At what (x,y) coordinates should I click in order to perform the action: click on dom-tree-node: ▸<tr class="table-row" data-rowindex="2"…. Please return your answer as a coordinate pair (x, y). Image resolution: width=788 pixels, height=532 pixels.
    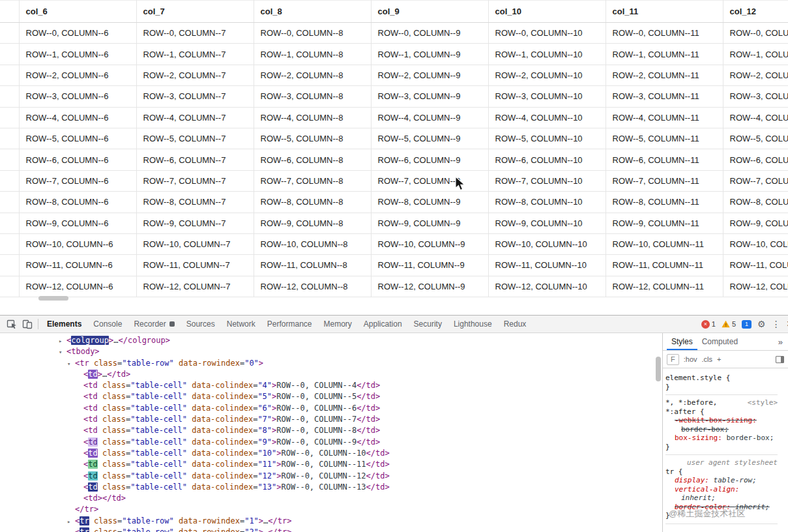
    Looking at the image, I should click on (327, 529).